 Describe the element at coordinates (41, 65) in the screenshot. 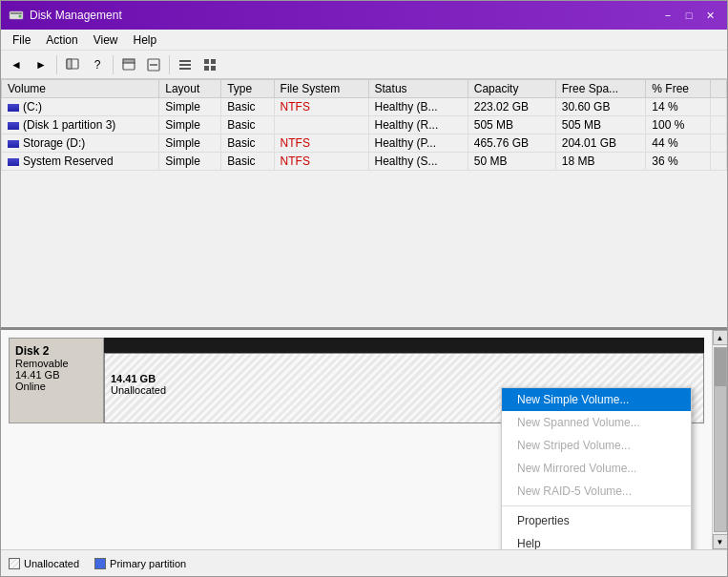

I see `forward-button: ►` at that location.